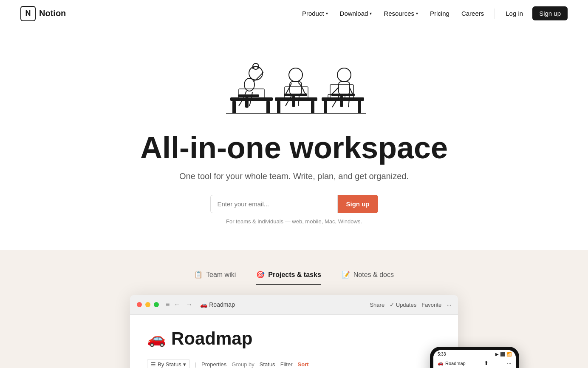 The image size is (588, 368). What do you see at coordinates (222, 305) in the screenshot?
I see `breadcrumb-label: Roadmap` at bounding box center [222, 305].